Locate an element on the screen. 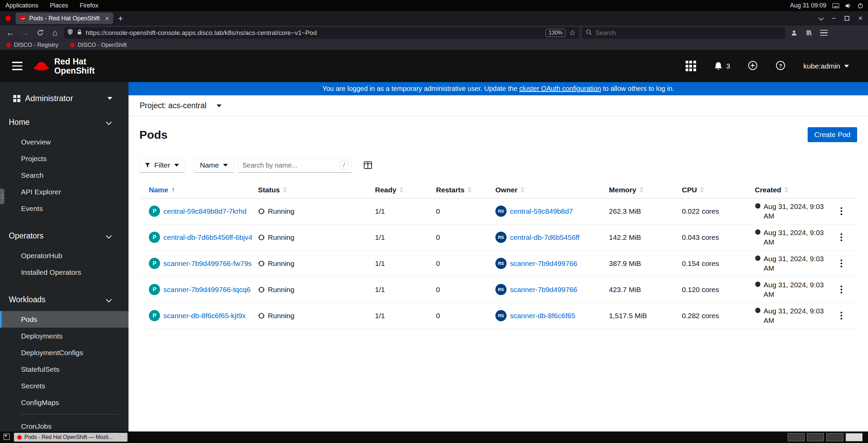  pod-link: scanner-db-8f6c6f65-kjt9x is located at coordinates (205, 316).